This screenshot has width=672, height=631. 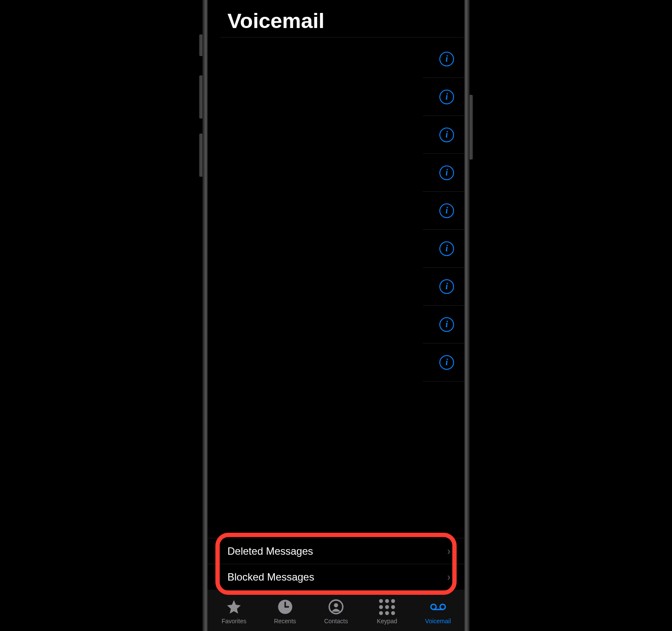 I want to click on tab-favorites-label: Favorites, so click(x=234, y=621).